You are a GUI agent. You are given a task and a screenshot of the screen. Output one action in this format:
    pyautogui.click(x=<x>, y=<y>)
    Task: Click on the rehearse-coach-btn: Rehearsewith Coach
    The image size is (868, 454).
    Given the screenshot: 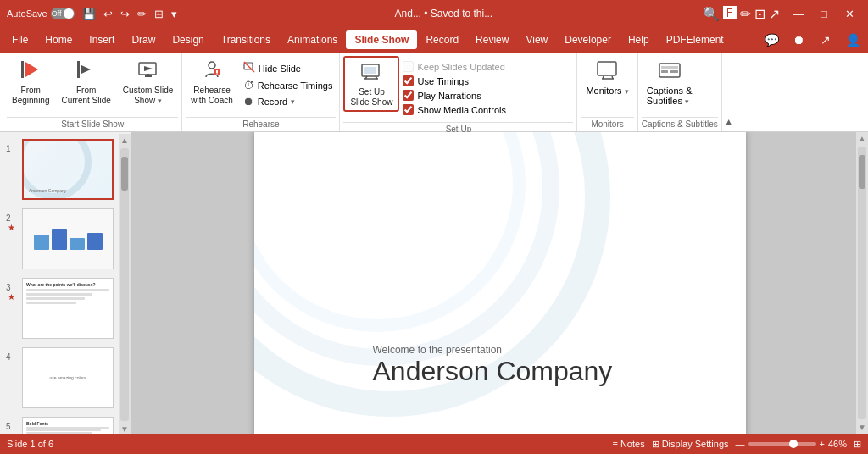 What is the action you would take?
    pyautogui.click(x=212, y=82)
    